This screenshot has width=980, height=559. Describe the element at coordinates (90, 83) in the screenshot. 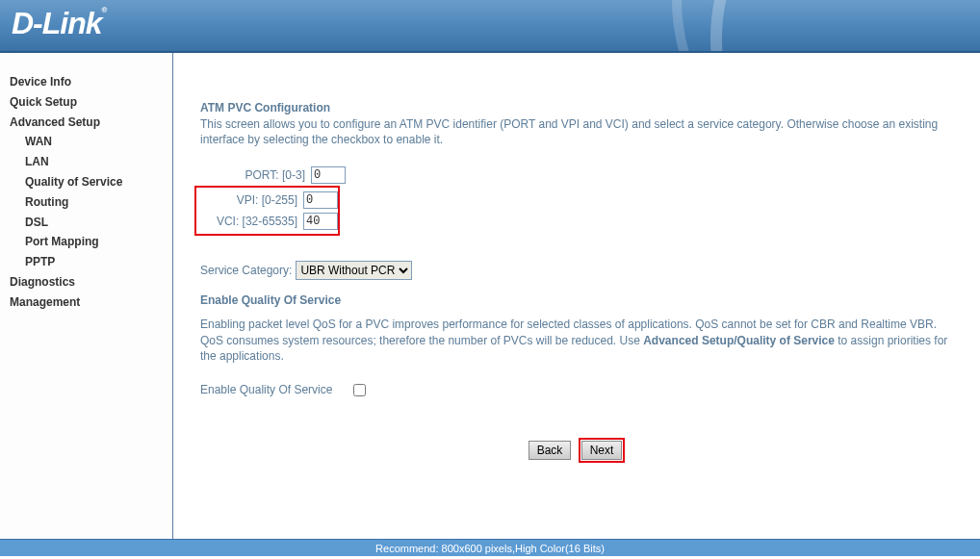

I see `sidebar-item-device-info: Device Info` at that location.